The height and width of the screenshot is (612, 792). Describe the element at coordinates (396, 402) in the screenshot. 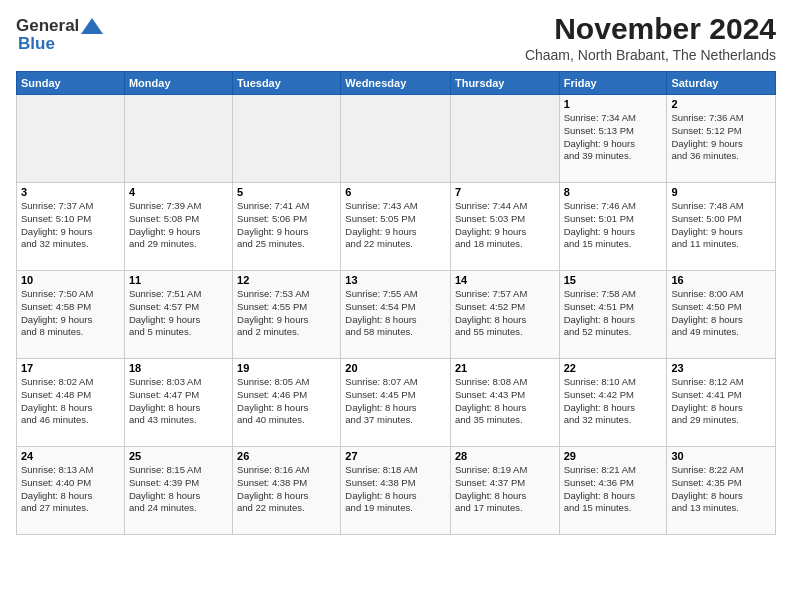

I see `day-info: Sunrise: 8:07 AM Sunset: 4:45 PM Dayligh…` at that location.